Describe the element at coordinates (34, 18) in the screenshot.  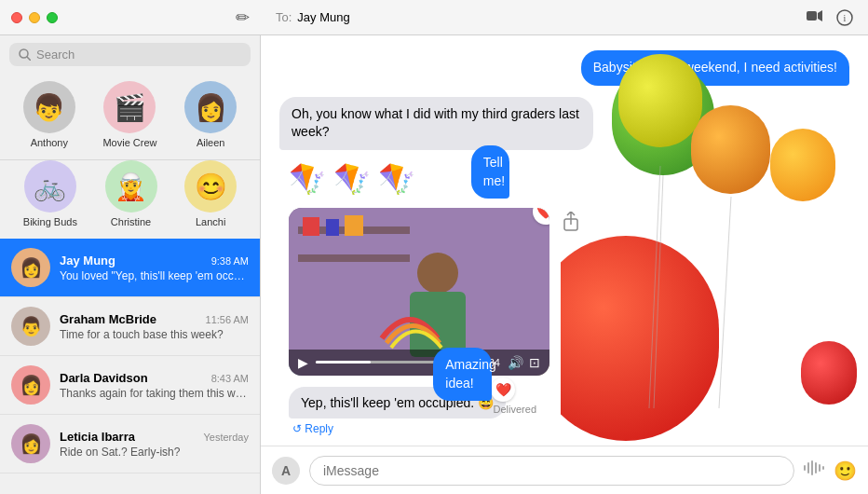
I see `traffic-lights` at that location.